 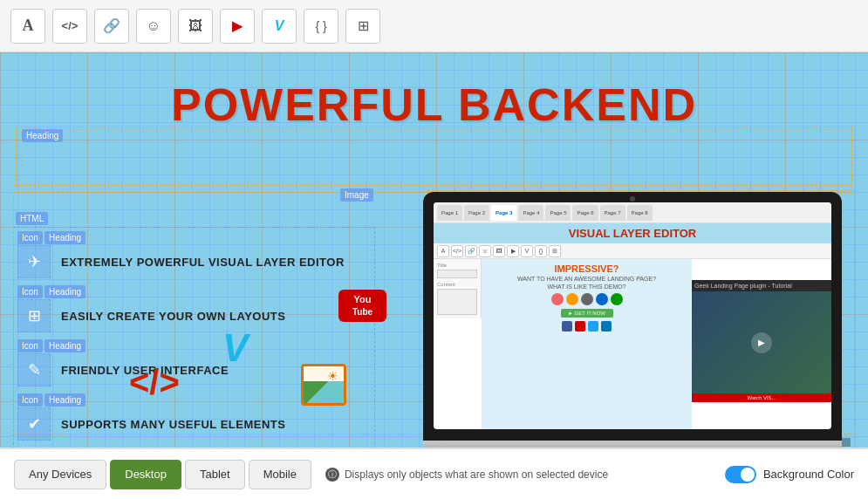 What do you see at coordinates (457, 251) in the screenshot?
I see `screen-inner-btn-2: </>` at bounding box center [457, 251].